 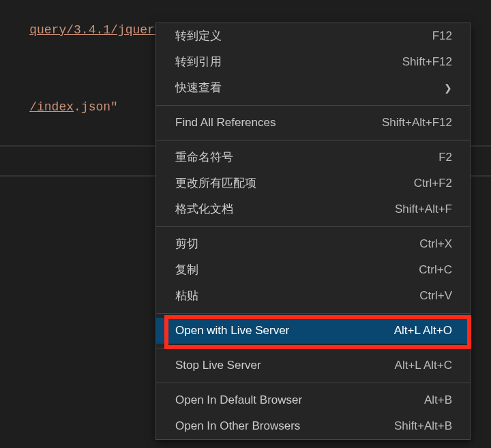 I want to click on code-string: /index, so click(x=52, y=107).